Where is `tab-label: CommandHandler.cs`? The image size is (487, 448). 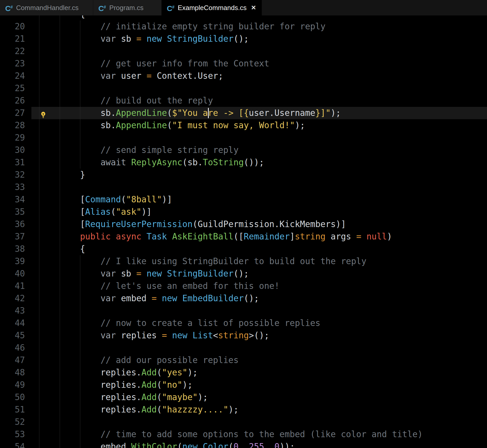
tab-label: CommandHandler.cs is located at coordinates (47, 8).